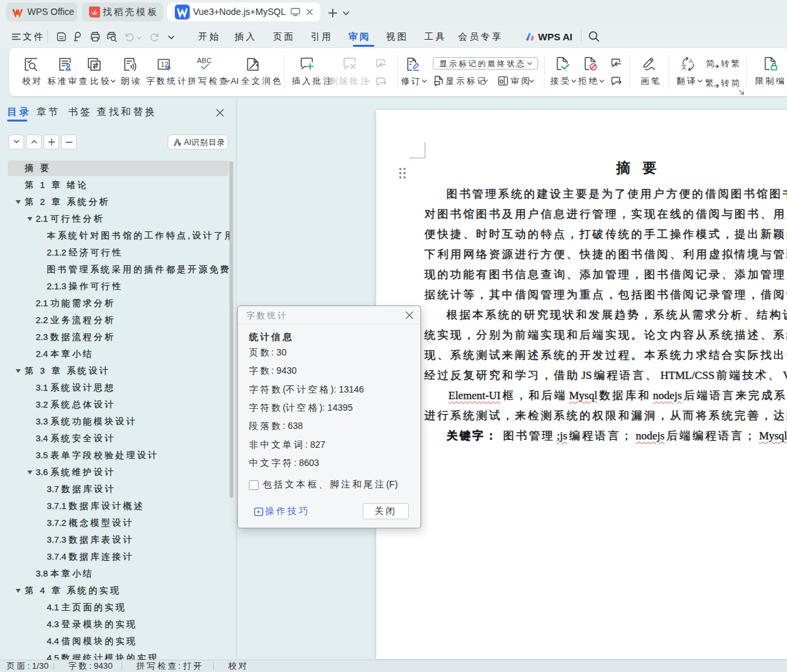 Image resolution: width=787 pixels, height=672 pixels. I want to click on svg-text: 文, so click(684, 67).